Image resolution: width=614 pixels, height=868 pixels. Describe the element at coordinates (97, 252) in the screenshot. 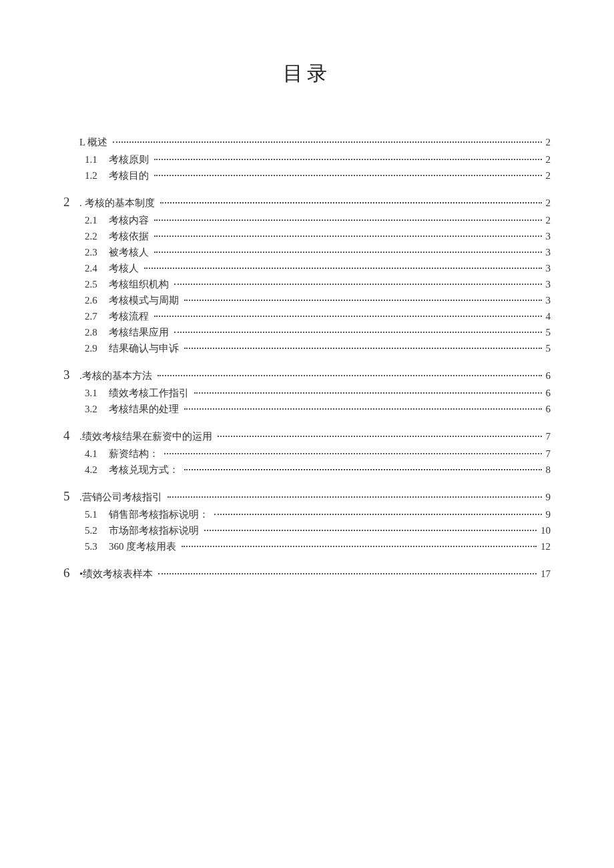

I see `toc-entry-number: 2.3` at that location.